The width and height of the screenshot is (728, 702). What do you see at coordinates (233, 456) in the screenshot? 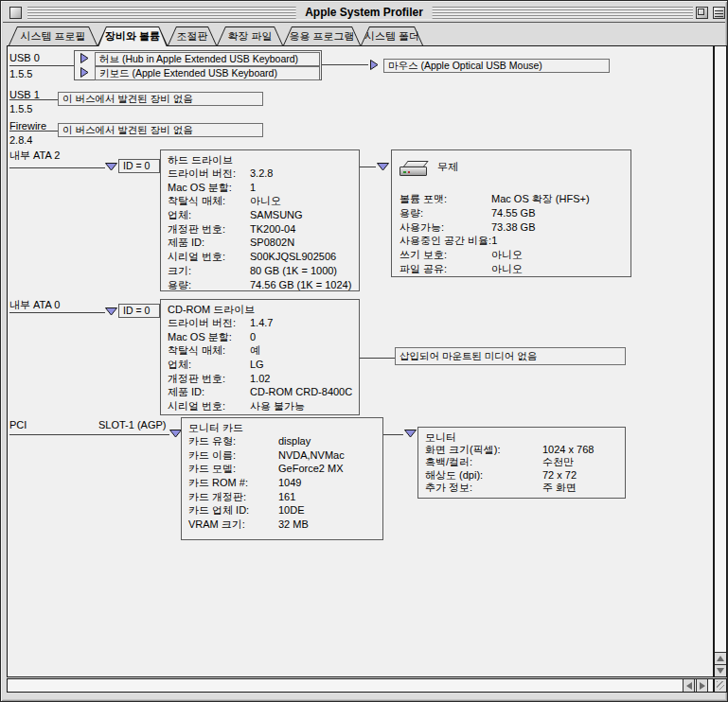
I see `row-label: 카드 이름:` at bounding box center [233, 456].